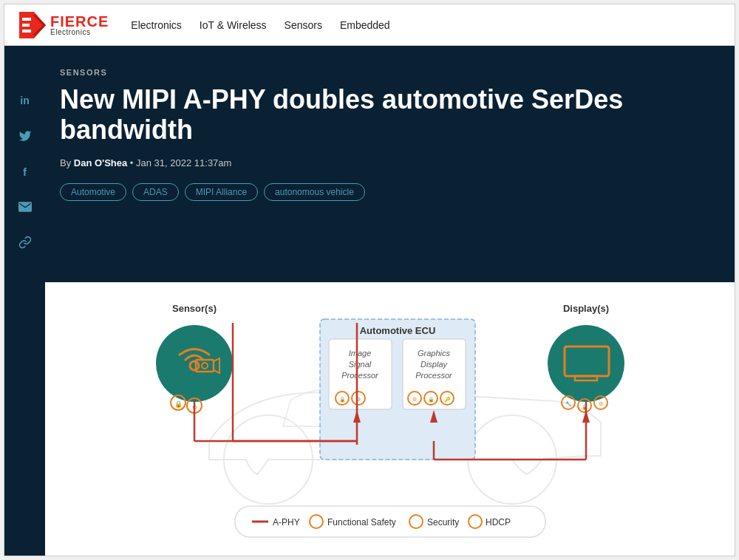 This screenshot has width=739, height=560. I want to click on facebook-icon: f, so click(25, 171).